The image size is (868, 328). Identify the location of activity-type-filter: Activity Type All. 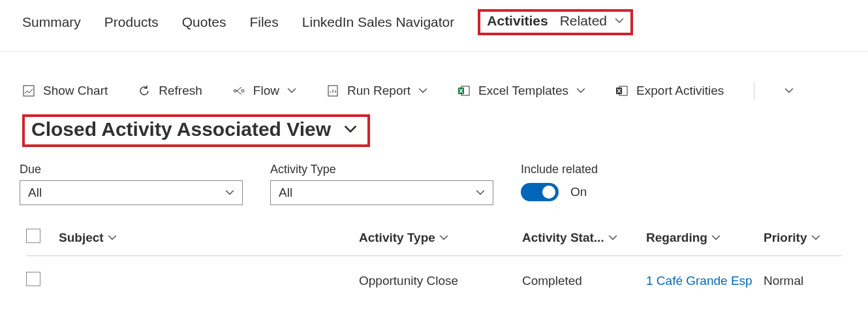
(382, 184).